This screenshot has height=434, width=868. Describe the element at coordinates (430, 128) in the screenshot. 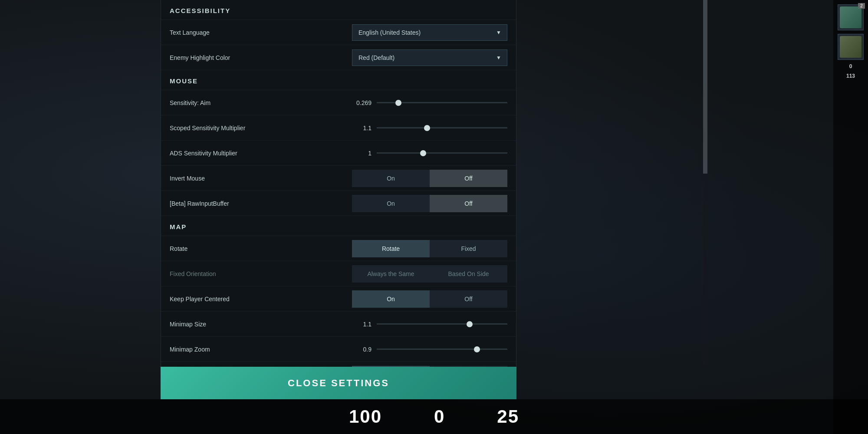

I see `scoped-sensitivity-control: 1.1` at that location.